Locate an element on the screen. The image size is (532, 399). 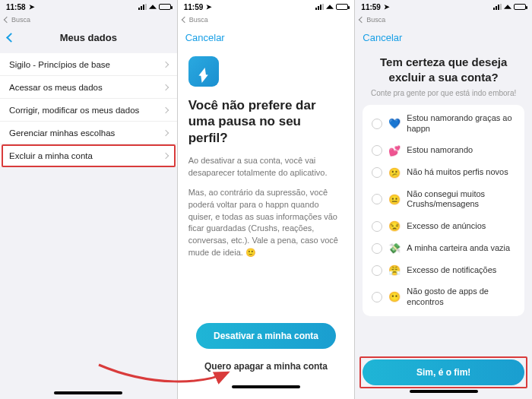
bolt-icon is located at coordinates (204, 71).